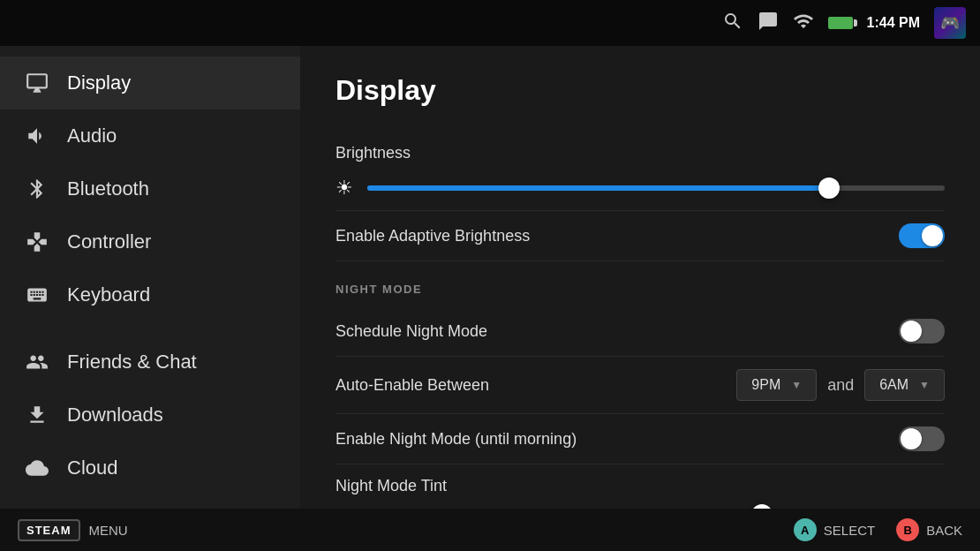 The width and height of the screenshot is (980, 551). Describe the element at coordinates (640, 332) in the screenshot. I see `schedule-night-mode-row: Schedule Night Mode` at that location.